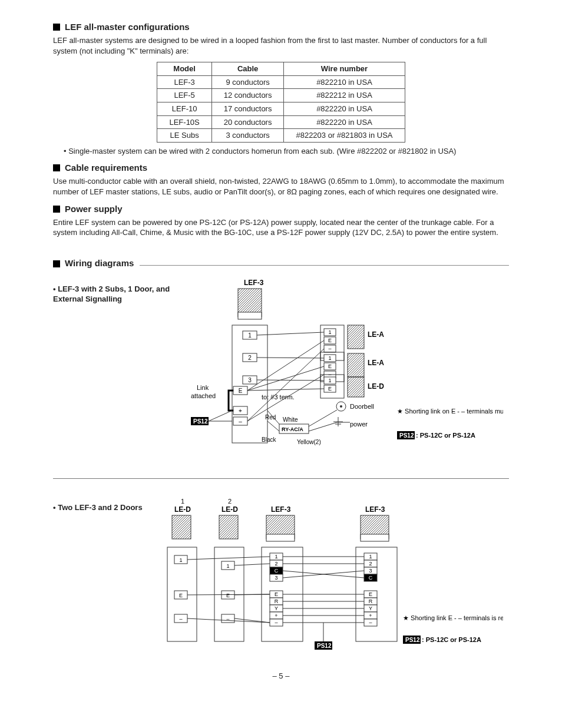  What do you see at coordinates (281, 82) in the screenshot?
I see `table-row: LEF-39 conductors#822210 in USA` at bounding box center [281, 82].